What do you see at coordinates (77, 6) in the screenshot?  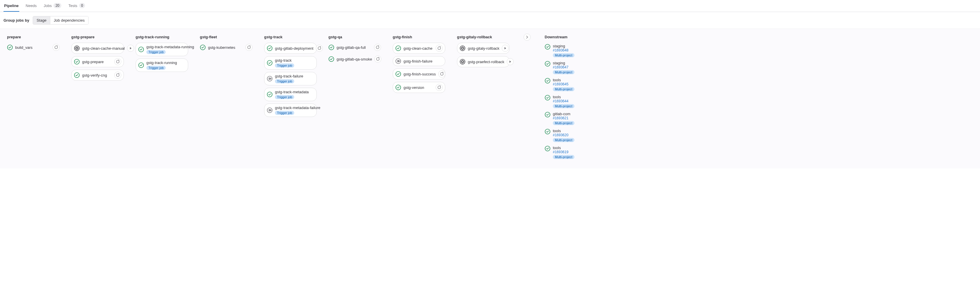 I see `tab-tests: Tests0` at bounding box center [77, 6].